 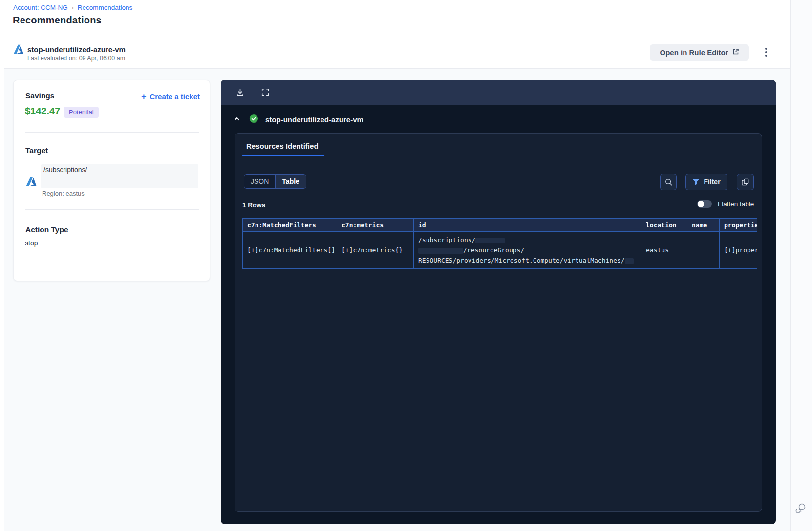 I want to click on tab-active-underline, so click(x=283, y=155).